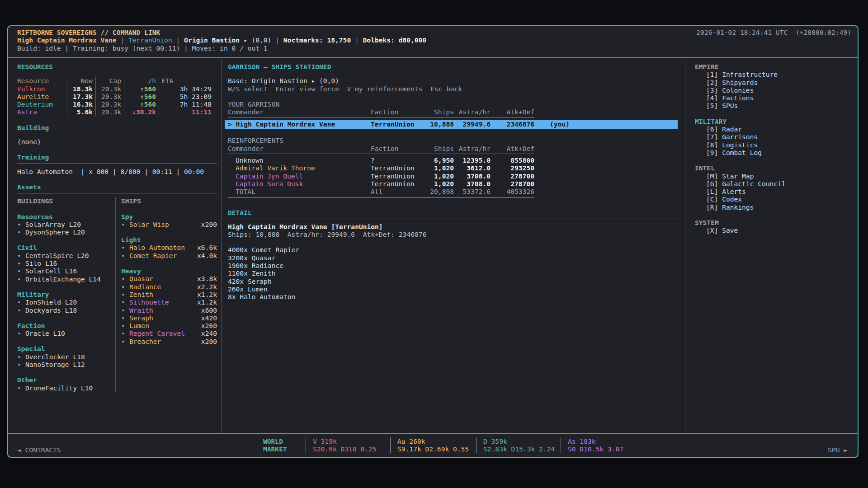 This screenshot has height=488, width=868. Describe the element at coordinates (66, 224) in the screenshot. I see `building-item: •SolarArray L20` at that location.